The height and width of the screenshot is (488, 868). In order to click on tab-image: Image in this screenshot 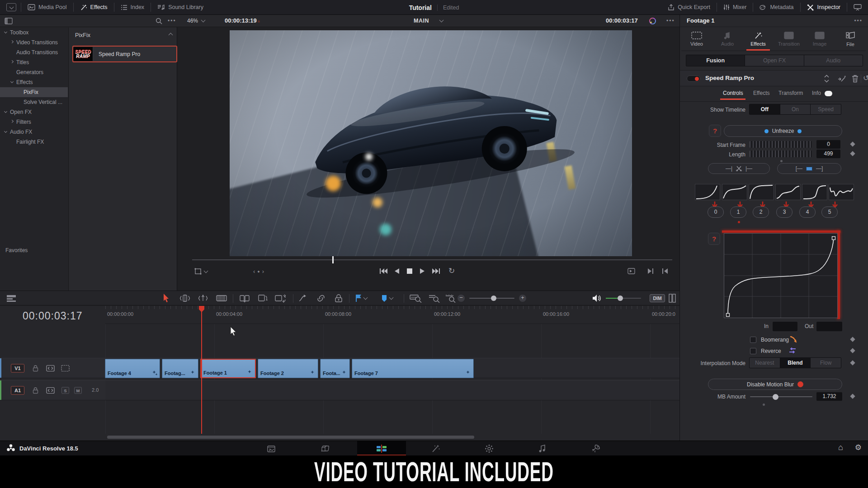, I will do `click(820, 39)`.